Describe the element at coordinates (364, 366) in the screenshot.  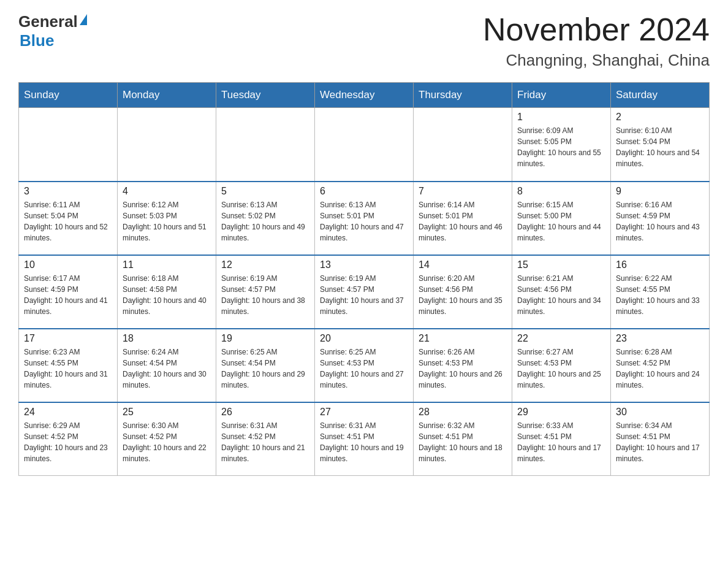
I see `calendar-week-row: 17Sunrise: 6:23 AM Sunset: 4:55 PM Dayli…` at that location.